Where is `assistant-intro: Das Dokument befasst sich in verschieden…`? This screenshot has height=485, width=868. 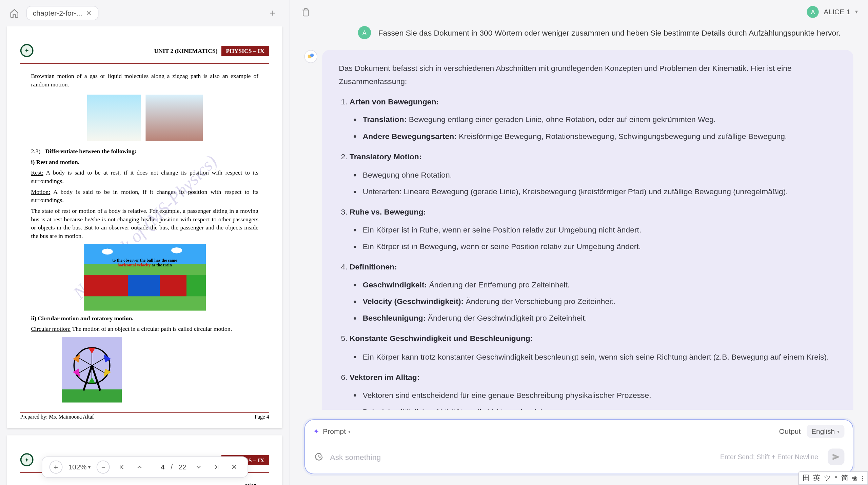 assistant-intro: Das Dokument befasst sich in verschieden… is located at coordinates (588, 75).